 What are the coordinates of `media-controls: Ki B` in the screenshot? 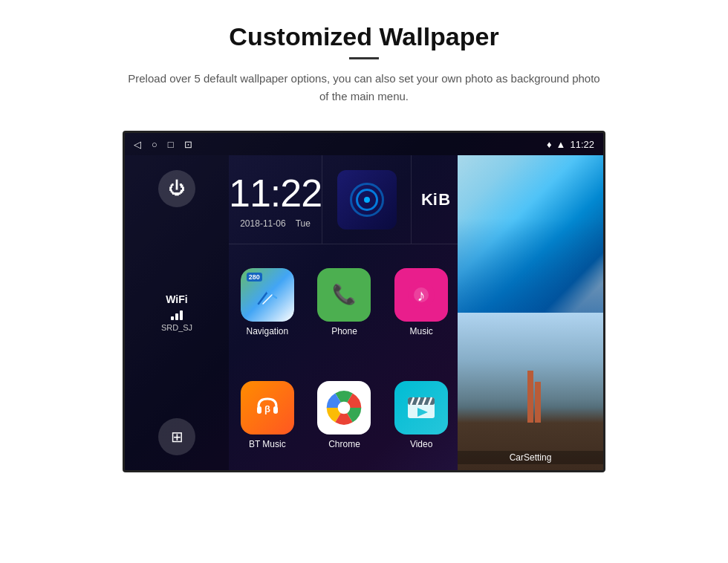 It's located at (435, 199).